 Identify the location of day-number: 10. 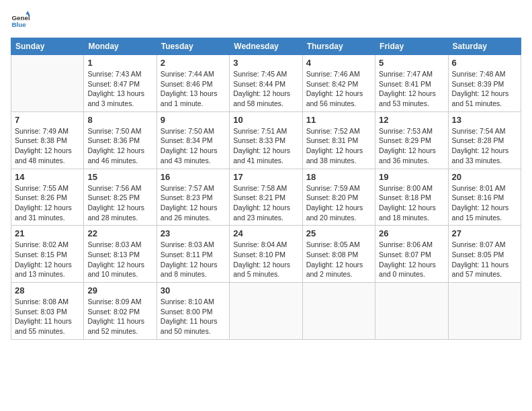
(266, 120).